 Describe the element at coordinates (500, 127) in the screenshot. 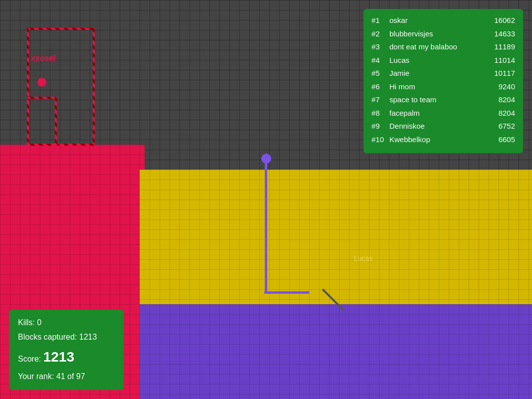

I see `lb-score: 6752` at that location.